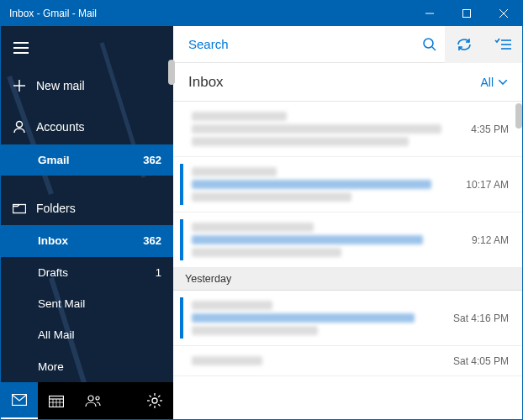 Image resolution: width=523 pixels, height=420 pixels. Describe the element at coordinates (504, 13) in the screenshot. I see `close-icon` at that location.